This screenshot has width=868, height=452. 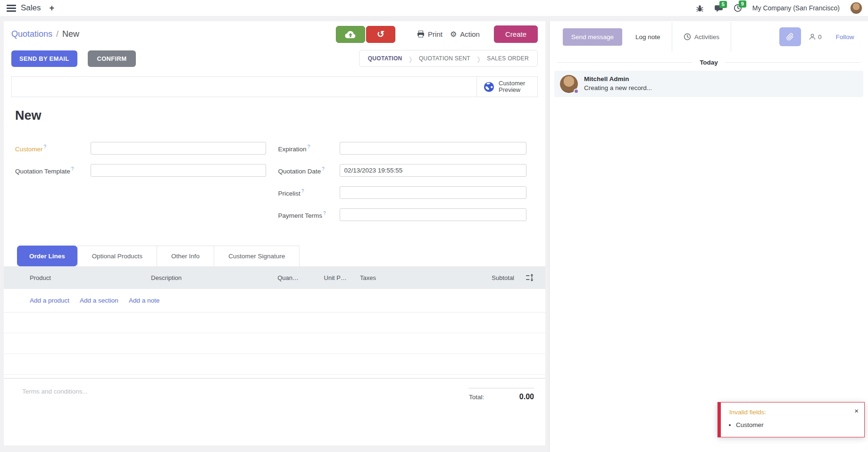 I want to click on step-quotation-sent: QUOTATION SENT, so click(x=444, y=58).